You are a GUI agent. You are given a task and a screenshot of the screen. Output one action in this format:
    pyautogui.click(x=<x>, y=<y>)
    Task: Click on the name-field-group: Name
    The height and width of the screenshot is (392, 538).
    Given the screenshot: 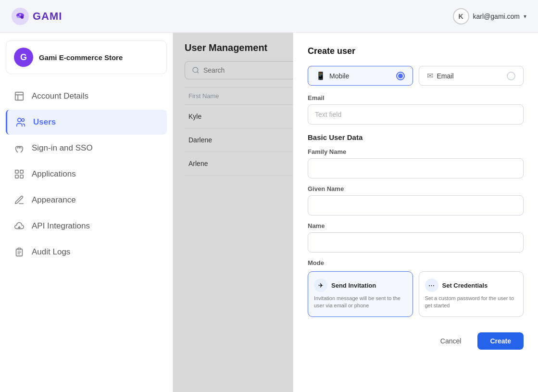 What is the action you would take?
    pyautogui.click(x=415, y=240)
    